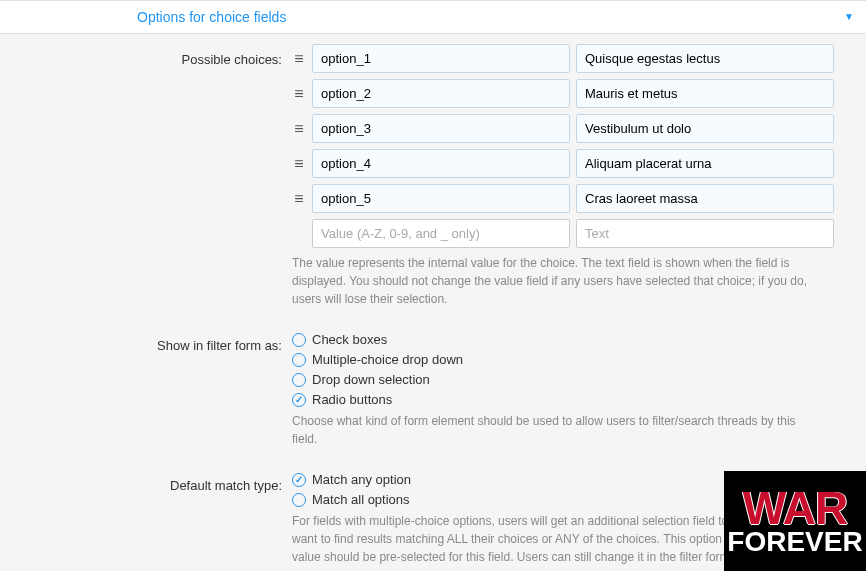 The width and height of the screenshot is (866, 571). What do you see at coordinates (567, 380) in the screenshot?
I see `filter-form-option: Drop down selection` at bounding box center [567, 380].